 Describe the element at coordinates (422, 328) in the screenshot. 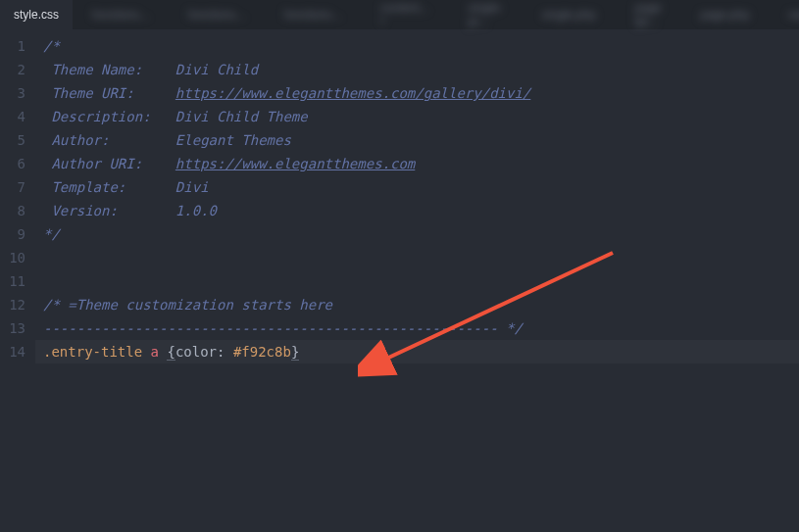

I see `code-line: ----------------------------------------…` at that location.